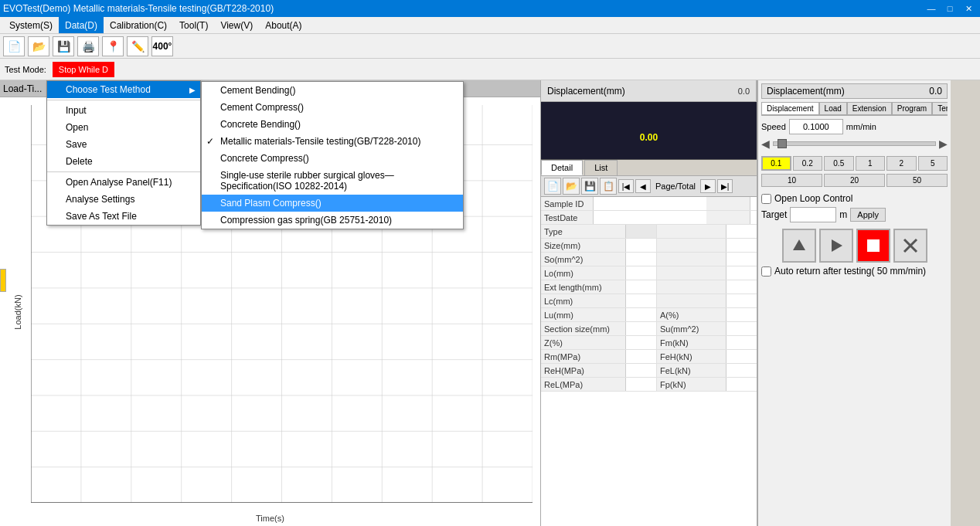  Describe the element at coordinates (742, 232) in the screenshot. I see `value-empty3` at that location.